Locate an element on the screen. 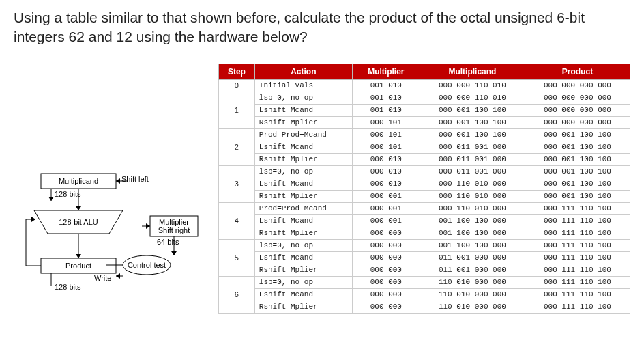 This screenshot has width=644, height=360. diagram-shift-left-label: Shift left is located at coordinates (135, 179).